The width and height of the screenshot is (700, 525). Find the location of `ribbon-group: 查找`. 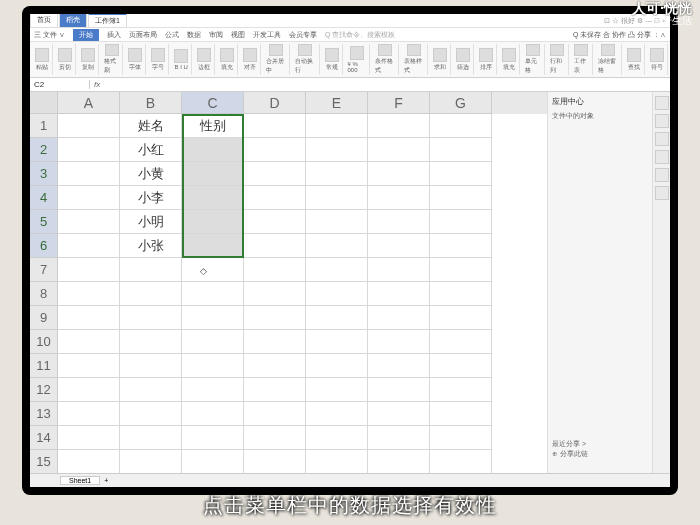

ribbon-group: 查找 is located at coordinates (634, 60).